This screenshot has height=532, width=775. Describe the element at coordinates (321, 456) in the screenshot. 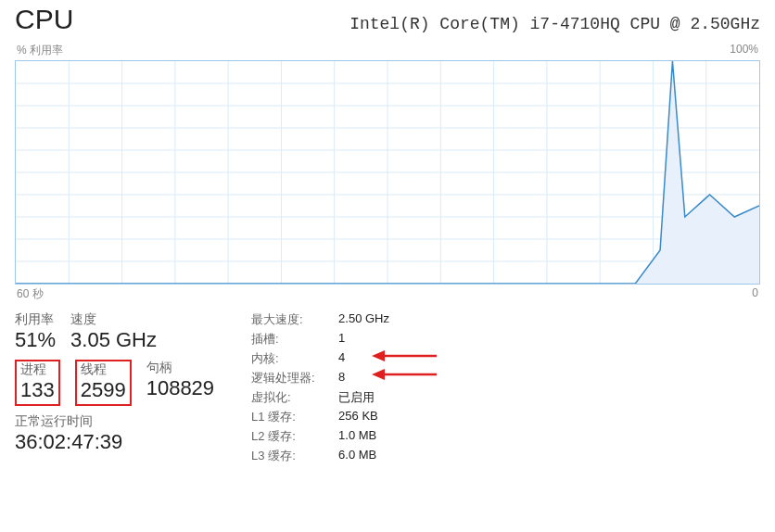

I see `detail-l3: L3 缓存: 6.0 MB` at that location.